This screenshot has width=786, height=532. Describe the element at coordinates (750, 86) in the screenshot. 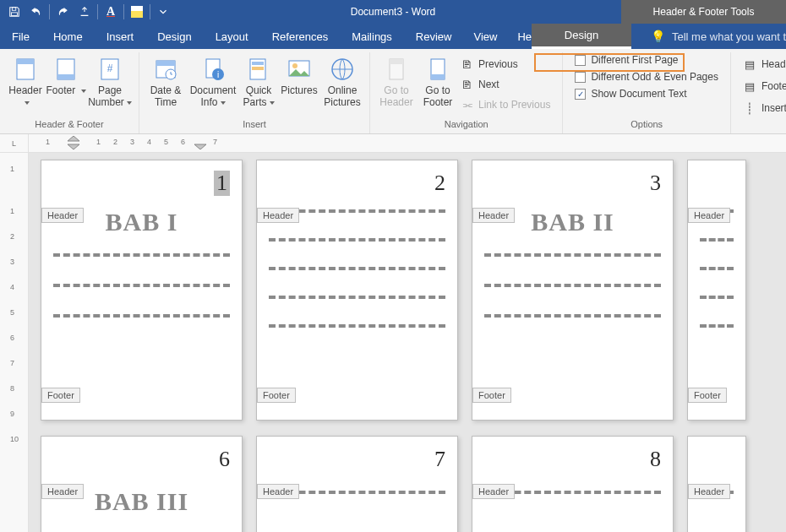

I see `footer-bottom-icon: ▤` at that location.